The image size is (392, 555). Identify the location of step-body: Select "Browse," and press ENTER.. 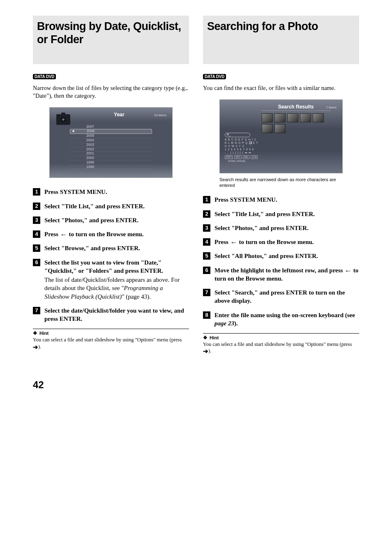
(92, 248).